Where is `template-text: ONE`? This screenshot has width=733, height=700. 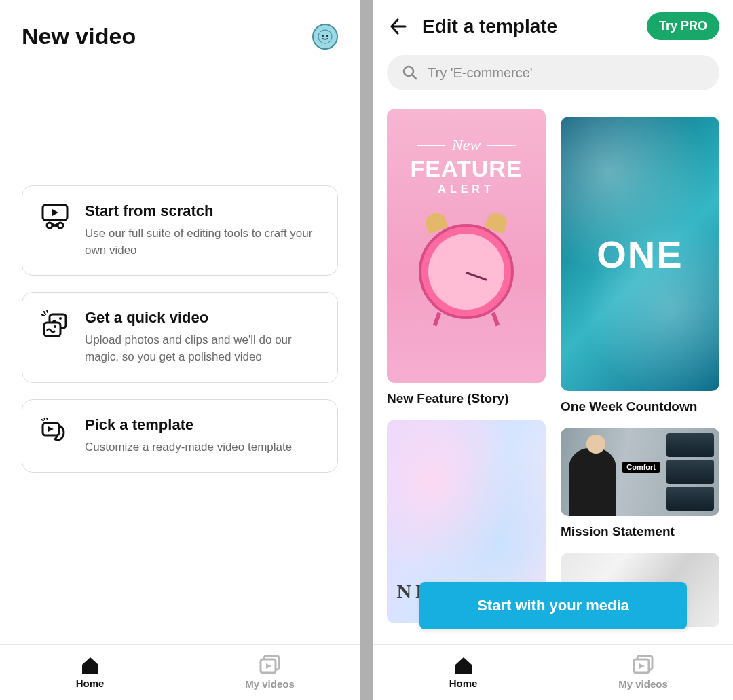
template-text: ONE is located at coordinates (639, 254).